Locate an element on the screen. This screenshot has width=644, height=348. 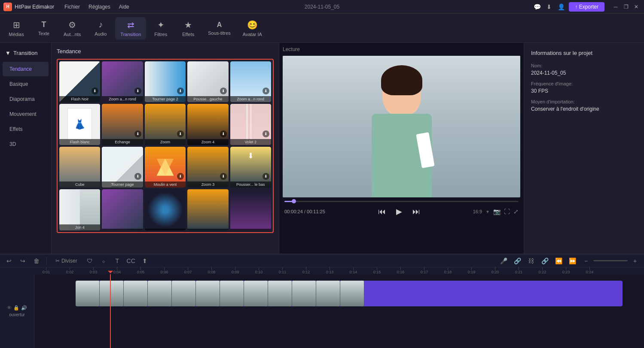
delete-button: 🗑 is located at coordinates (37, 261).